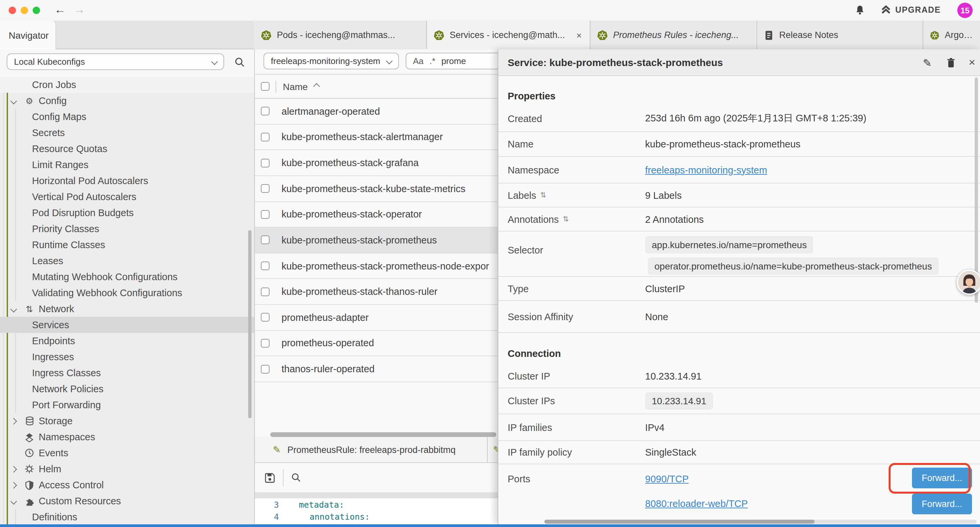  What do you see at coordinates (37, 11) in the screenshot?
I see `window-zoom-button` at bounding box center [37, 11].